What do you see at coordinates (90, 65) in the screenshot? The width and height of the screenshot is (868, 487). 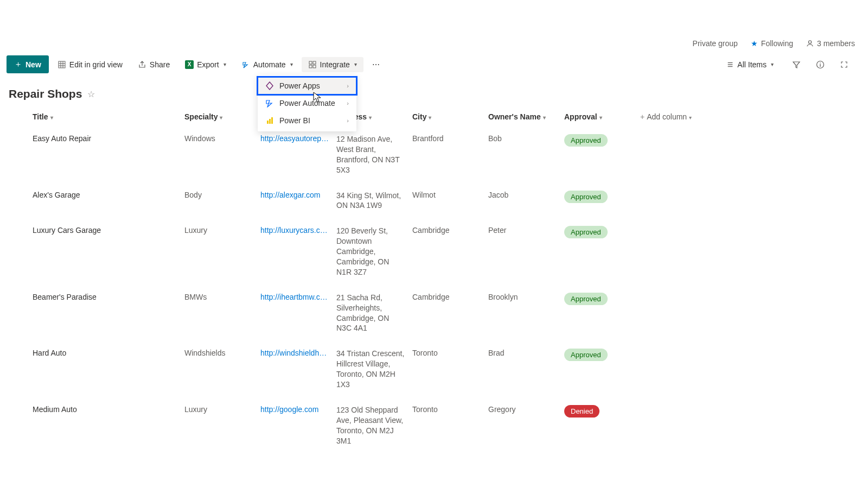 I see `edit-grid-button: Edit in grid view` at bounding box center [90, 65].